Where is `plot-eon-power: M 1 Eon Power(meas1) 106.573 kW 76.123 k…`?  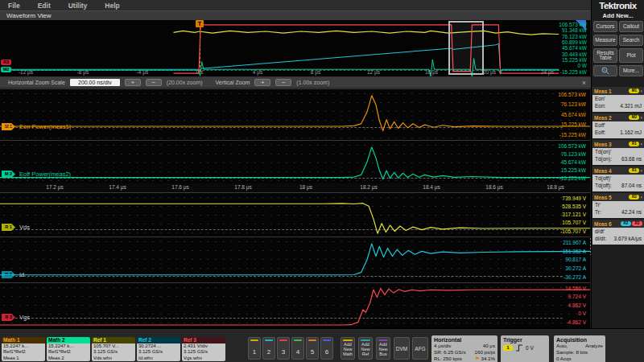 plot-eon-power: M 1 Eon Power(meas1) 106.573 kW 76.123 k… is located at coordinates (295, 114).